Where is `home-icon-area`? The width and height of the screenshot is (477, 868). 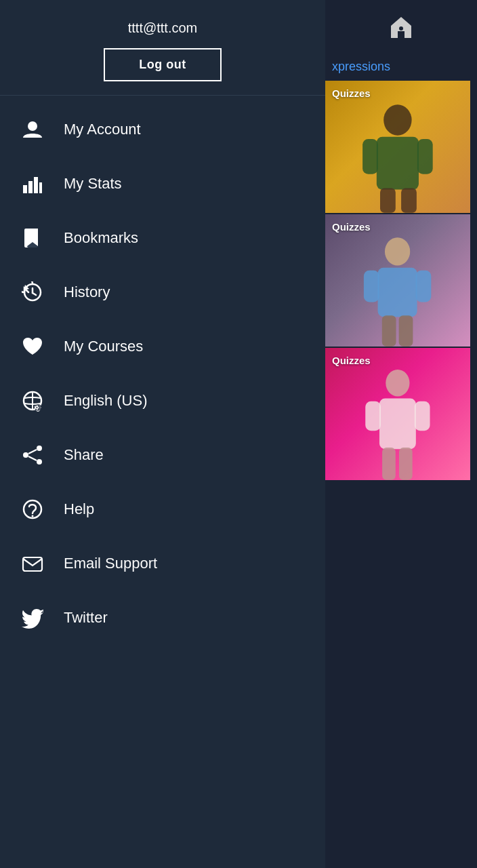 home-icon-area is located at coordinates (401, 27).